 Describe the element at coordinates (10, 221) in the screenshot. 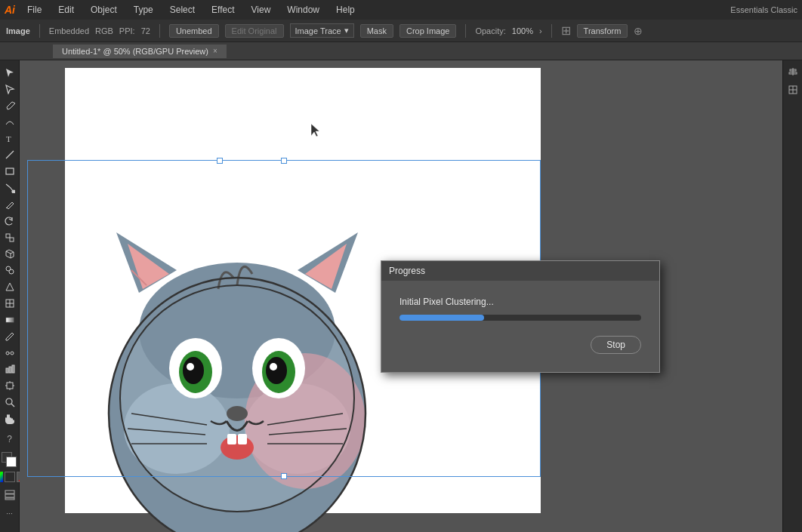

I see `rotate-tool` at that location.